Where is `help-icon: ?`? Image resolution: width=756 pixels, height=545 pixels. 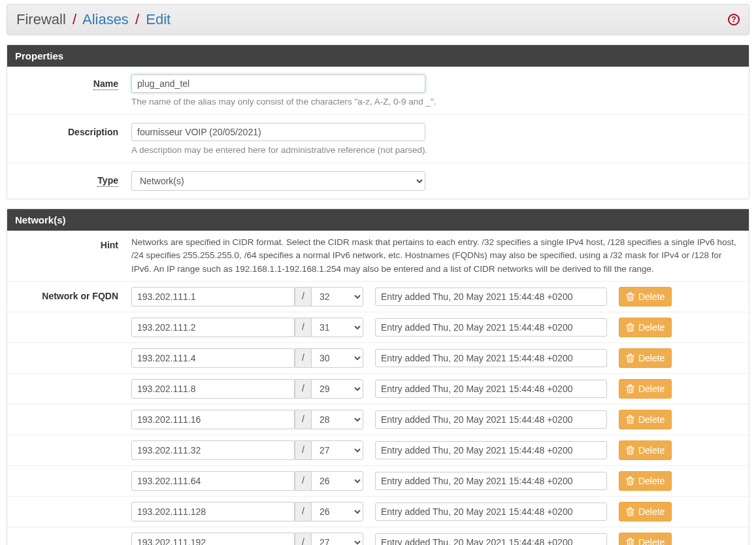 help-icon: ? is located at coordinates (734, 20).